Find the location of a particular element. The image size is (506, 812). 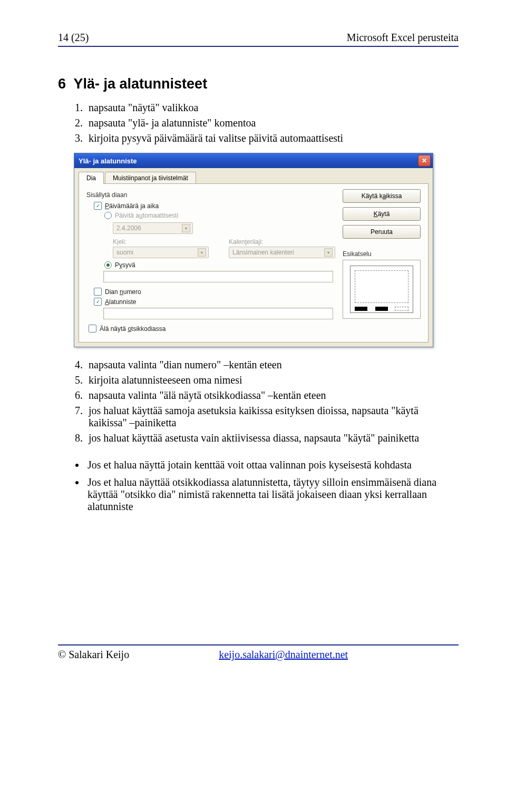

tab-notes: Muistiinpanot ja tiivistelmät is located at coordinates (151, 178).